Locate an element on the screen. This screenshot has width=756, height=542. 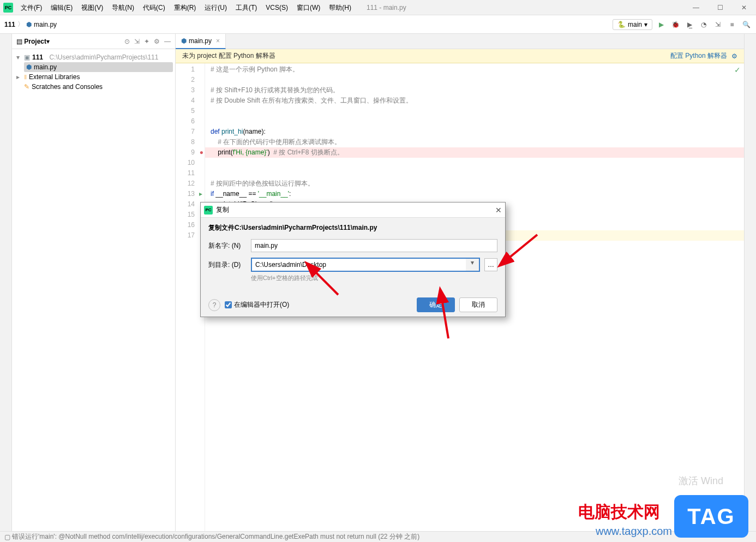
profile-button: ◔ is located at coordinates (704, 25).